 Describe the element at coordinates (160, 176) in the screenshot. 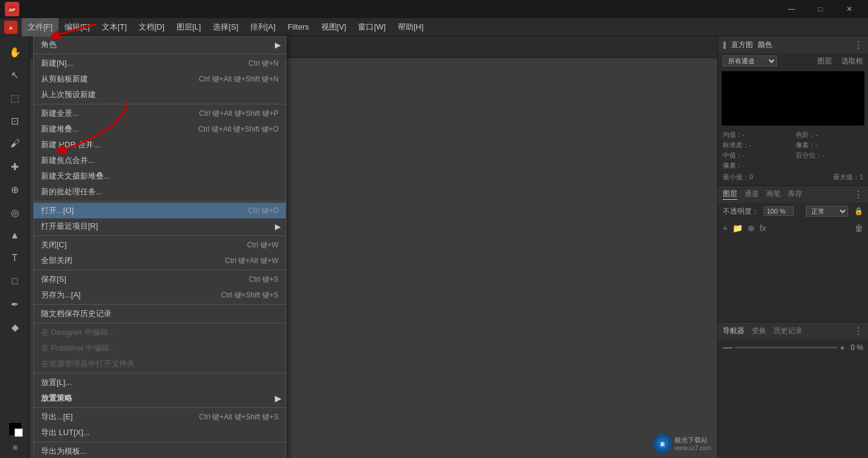

I see `menu-item-new-astro: 新建天文摄影堆叠...` at that location.